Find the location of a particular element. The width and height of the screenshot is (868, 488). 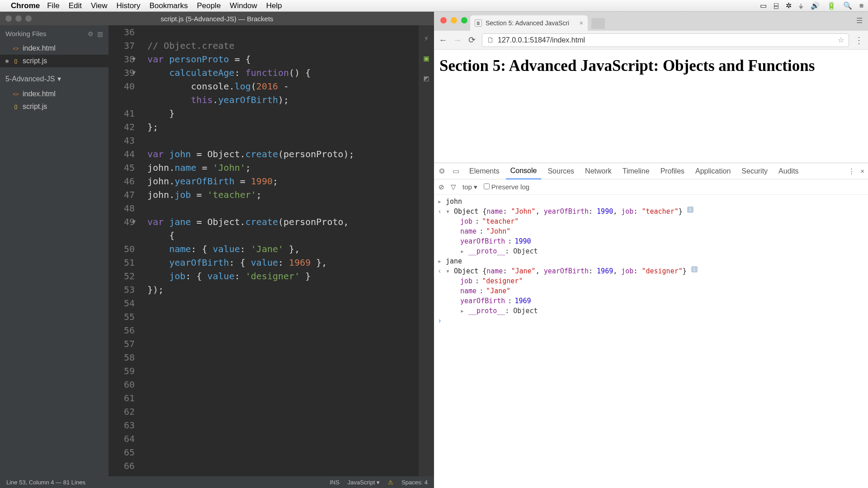

file-name: script.js is located at coordinates (35, 107).